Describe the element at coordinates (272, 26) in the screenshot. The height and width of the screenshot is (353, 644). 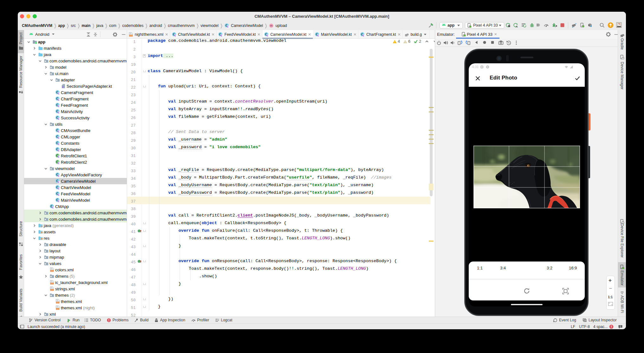
I see `svg-text: m` at that location.